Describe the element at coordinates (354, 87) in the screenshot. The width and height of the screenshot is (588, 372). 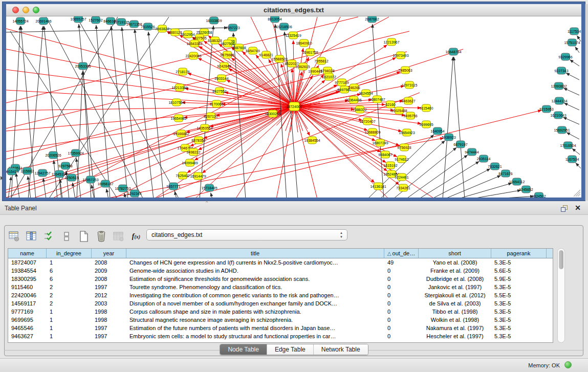
I see `graph-node: 746266` at that location.